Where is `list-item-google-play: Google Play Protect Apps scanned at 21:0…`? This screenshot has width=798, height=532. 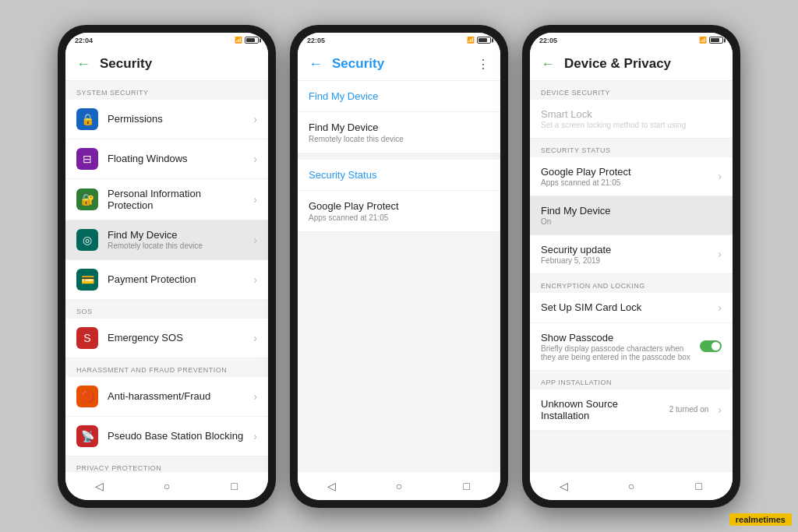
list-item-google-play: Google Play Protect Apps scanned at 21:0… is located at coordinates (631, 177).